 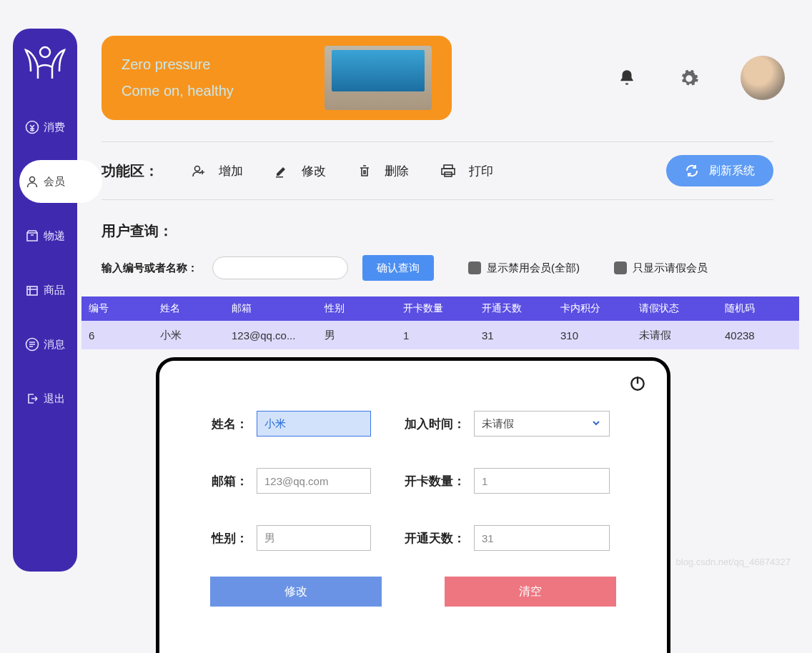 What do you see at coordinates (271, 336) in the screenshot?
I see `td-email: 123@qq.co...` at bounding box center [271, 336].